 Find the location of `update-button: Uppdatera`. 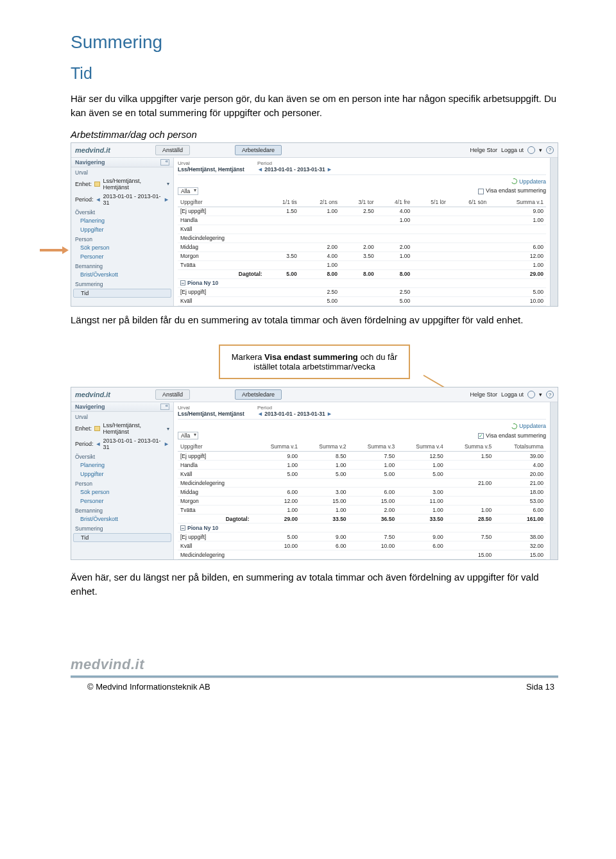

update-button: Uppdatera is located at coordinates (529, 182).